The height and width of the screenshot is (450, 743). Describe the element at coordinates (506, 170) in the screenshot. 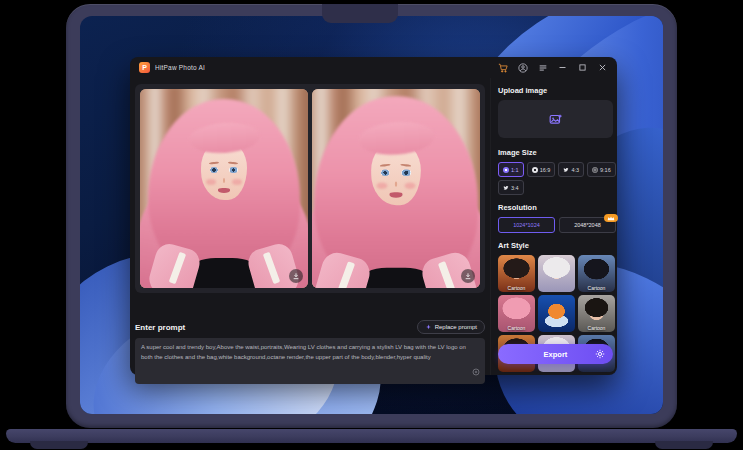

I see `circle-icon` at that location.